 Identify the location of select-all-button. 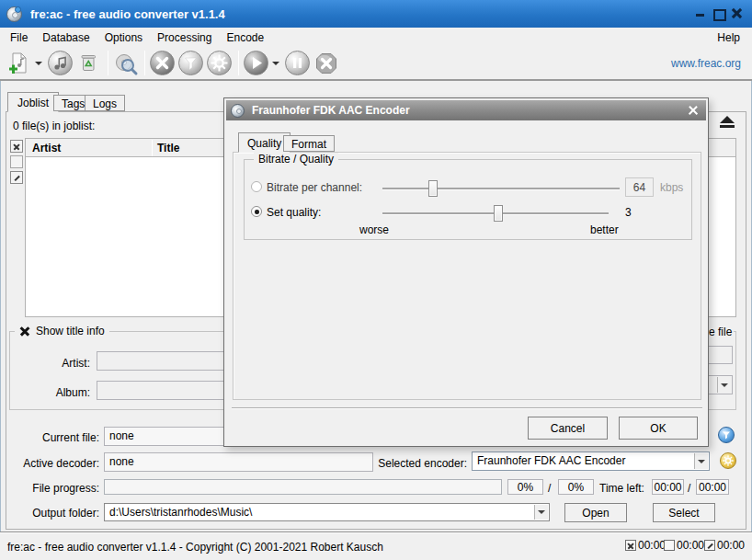
(17, 146).